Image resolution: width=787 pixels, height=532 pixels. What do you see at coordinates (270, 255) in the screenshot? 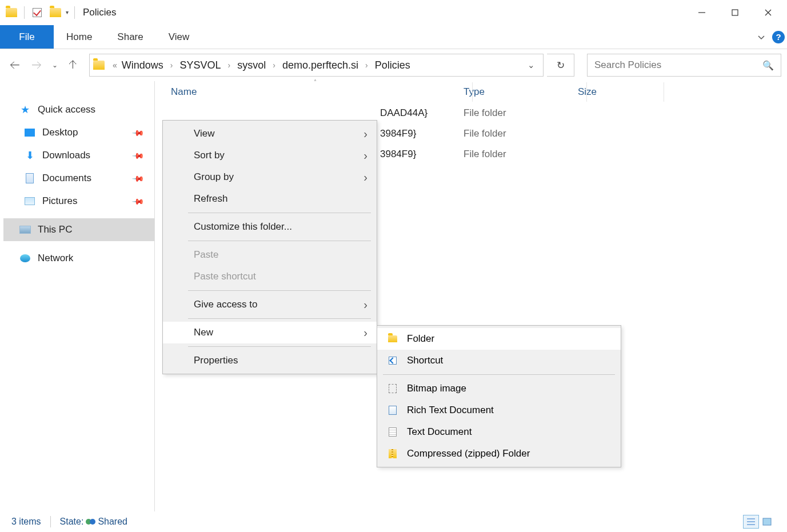
I see `ctx-paste: Paste` at bounding box center [270, 255].